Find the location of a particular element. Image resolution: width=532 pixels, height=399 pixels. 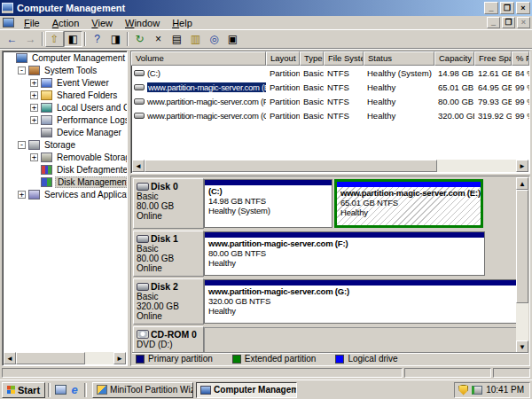

security-alert-icon is located at coordinates (463, 390).